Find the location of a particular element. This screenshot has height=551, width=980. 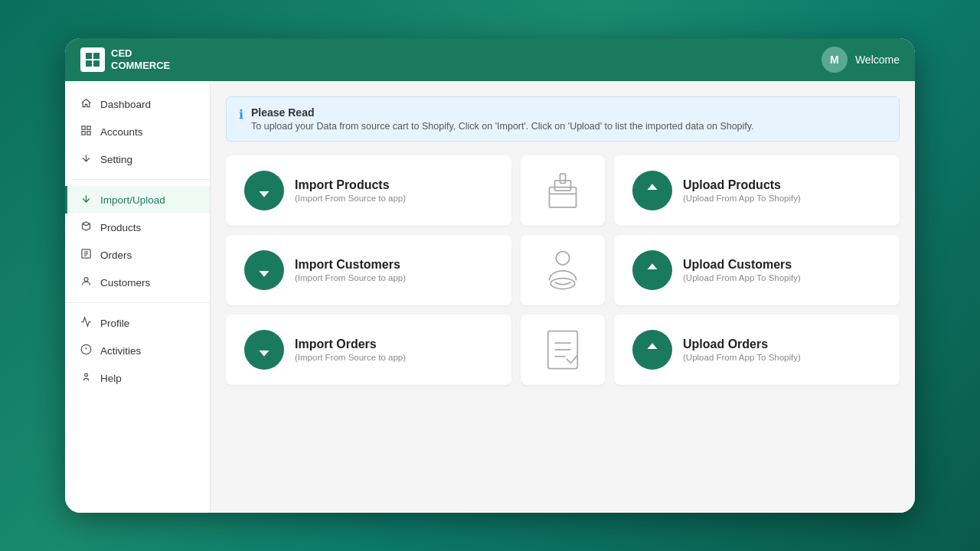

upload-orders-card: Upload Orders (Upload From App To Shopif… is located at coordinates (756, 350).